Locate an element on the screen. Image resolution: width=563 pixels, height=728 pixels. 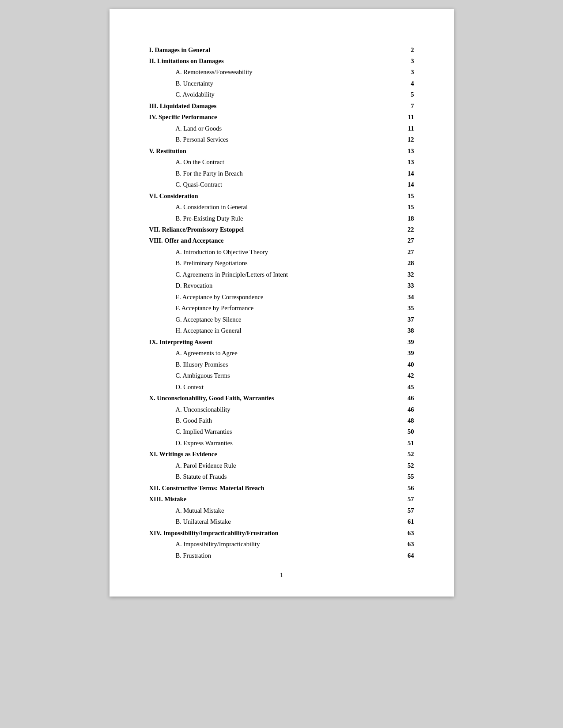
toc-label: B. Statute of Frauds is located at coordinates (273, 477).